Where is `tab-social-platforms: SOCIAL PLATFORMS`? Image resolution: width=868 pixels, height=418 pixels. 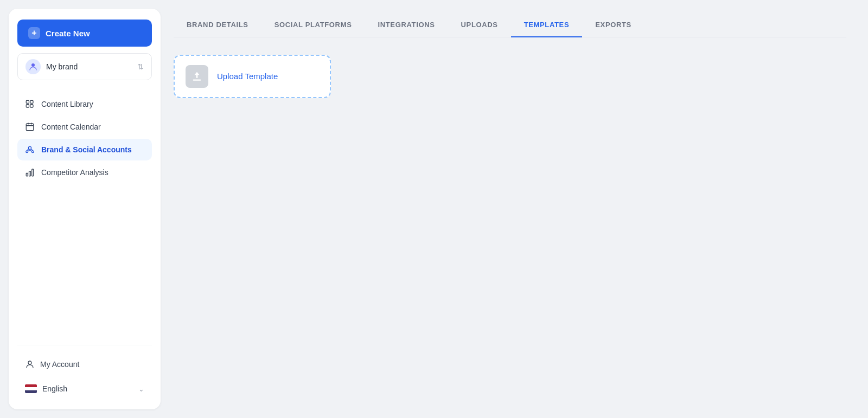
tab-social-platforms: SOCIAL PLATFORMS is located at coordinates (314, 25).